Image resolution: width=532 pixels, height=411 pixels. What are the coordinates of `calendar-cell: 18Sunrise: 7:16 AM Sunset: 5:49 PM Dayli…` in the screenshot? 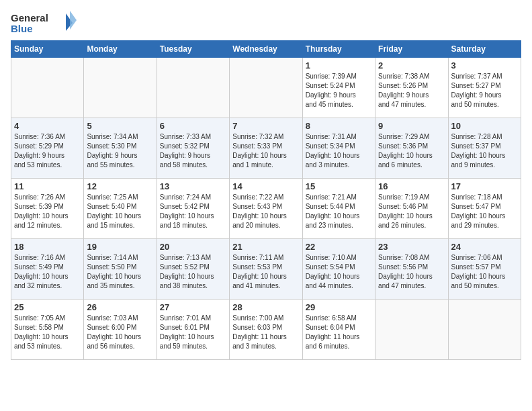 It's located at (48, 269).